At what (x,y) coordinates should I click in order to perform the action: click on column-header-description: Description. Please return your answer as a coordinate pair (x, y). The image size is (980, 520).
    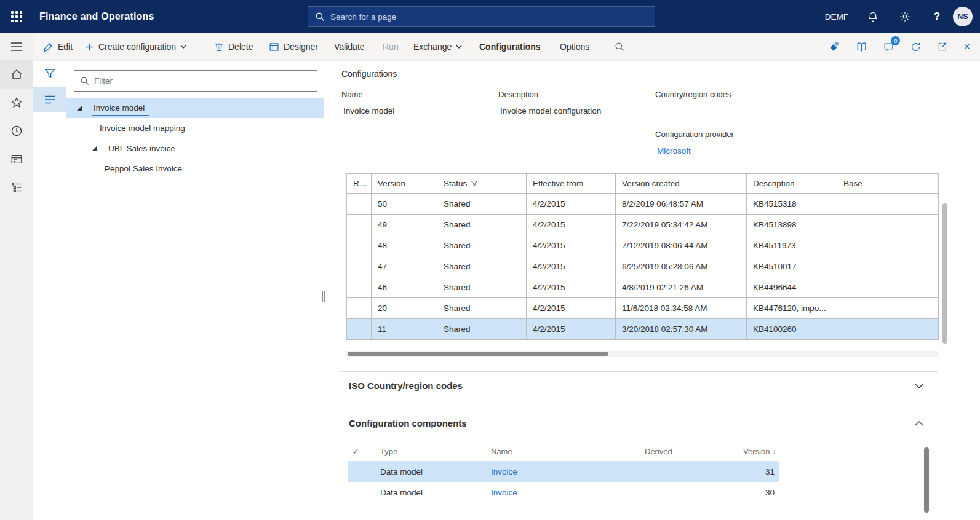
    Looking at the image, I should click on (792, 184).